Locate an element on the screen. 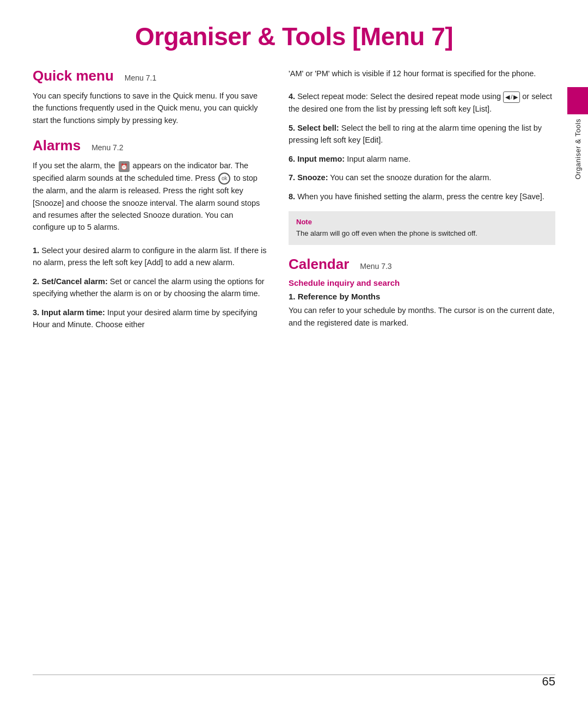  calendar-body: You can refer to your schedule by months… is located at coordinates (422, 317).